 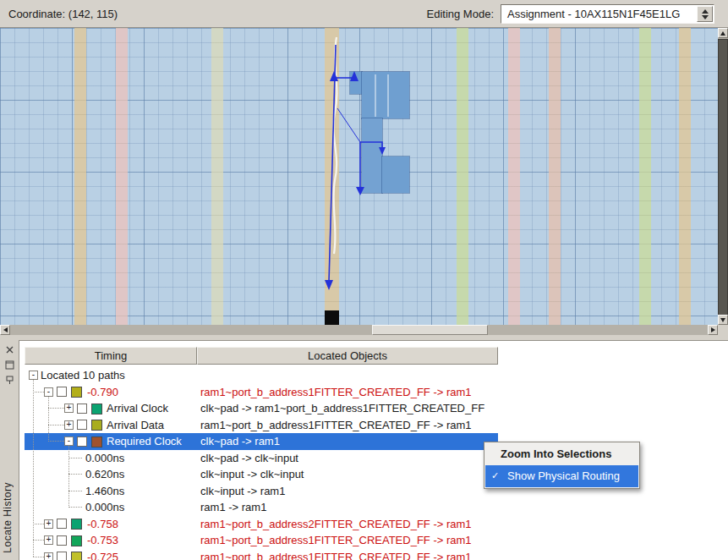 What do you see at coordinates (337, 524) in the screenshot?
I see `objects-cell: ram1~port_b_address2FITTER_CREATED_FF ->…` at bounding box center [337, 524].